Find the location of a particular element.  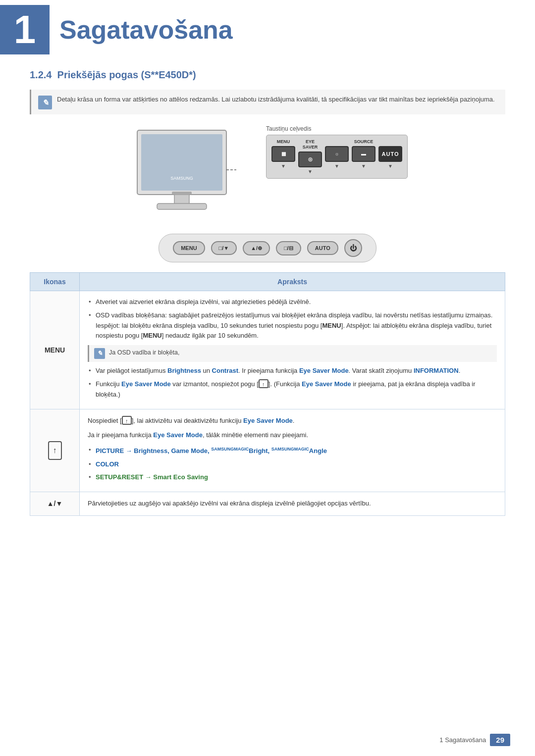

inner-note-menu: ✎ Ja OSD vadība ir bloķēta, is located at coordinates (292, 353).